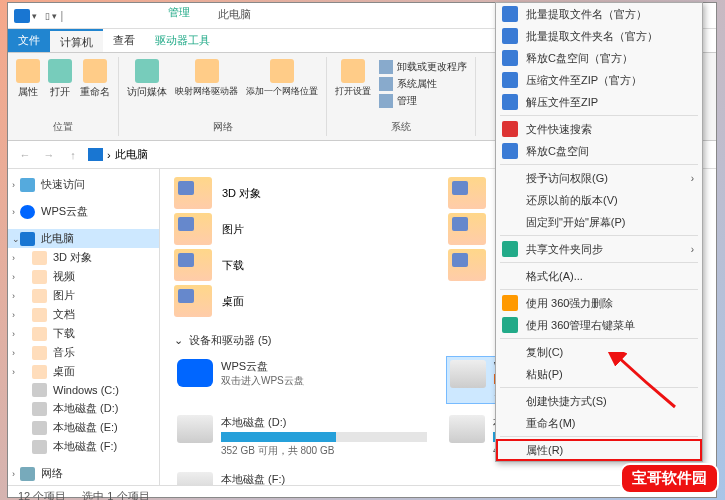 The image size is (725, 500). What do you see at coordinates (116, 494) in the screenshot?
I see `status-selected: 选中 1 个项目` at bounding box center [116, 494].